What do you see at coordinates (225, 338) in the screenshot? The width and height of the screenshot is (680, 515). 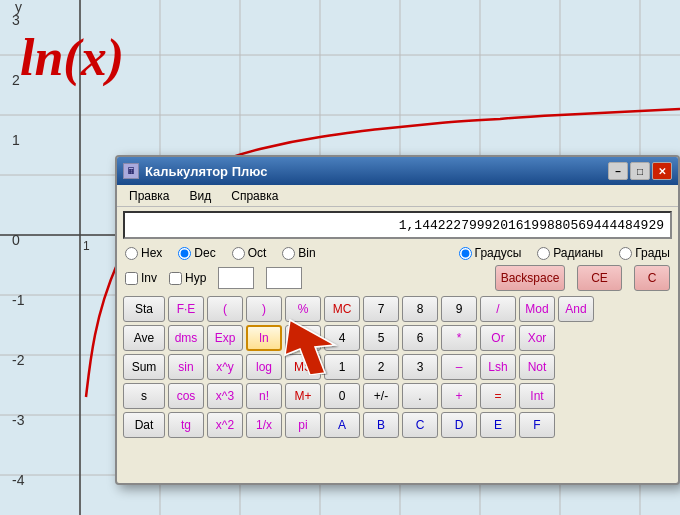 I see `exp-button: Exp` at bounding box center [225, 338].